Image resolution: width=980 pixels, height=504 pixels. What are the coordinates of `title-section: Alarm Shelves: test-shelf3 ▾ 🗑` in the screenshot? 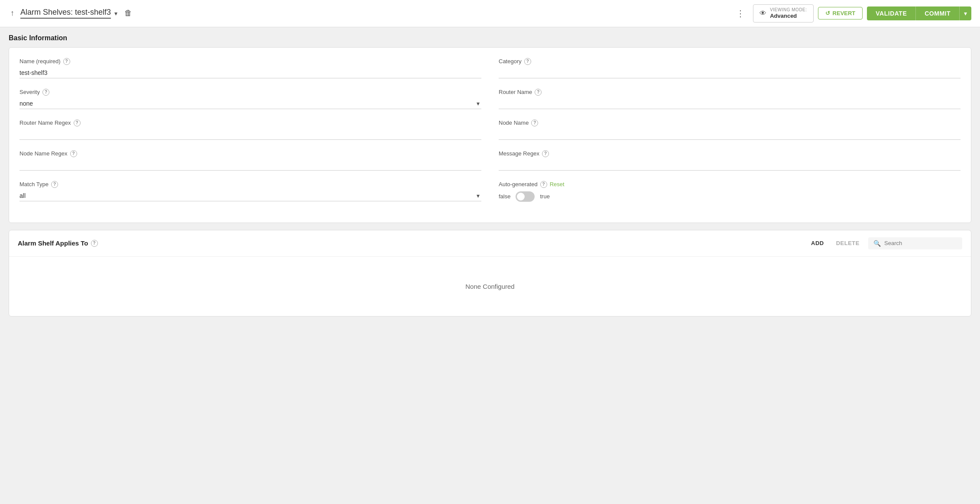 It's located at (374, 13).